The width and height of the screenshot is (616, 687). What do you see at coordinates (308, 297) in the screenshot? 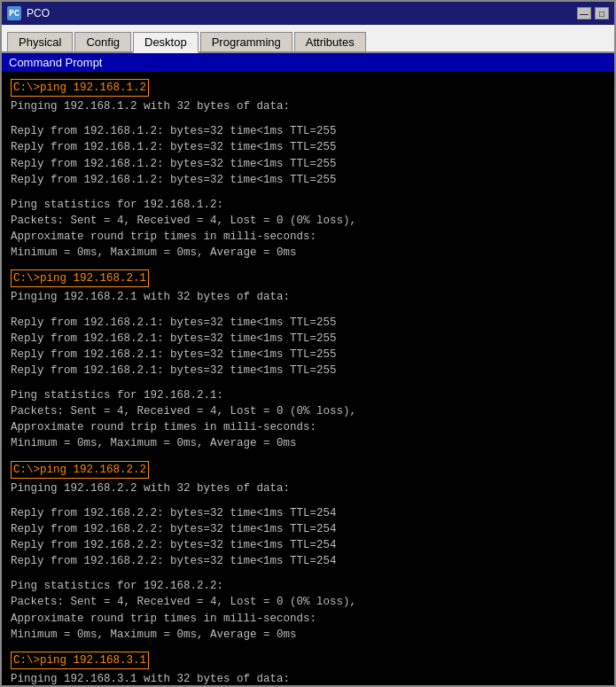
I see `terminal-output-block: Pinging 192.168.2.1 with 32 bytes of dat…` at bounding box center [308, 297].